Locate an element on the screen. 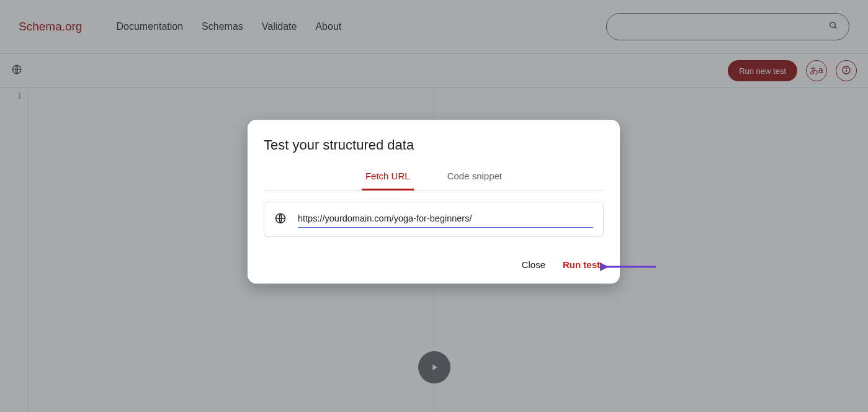 The height and width of the screenshot is (412, 868). url-input is located at coordinates (445, 220).